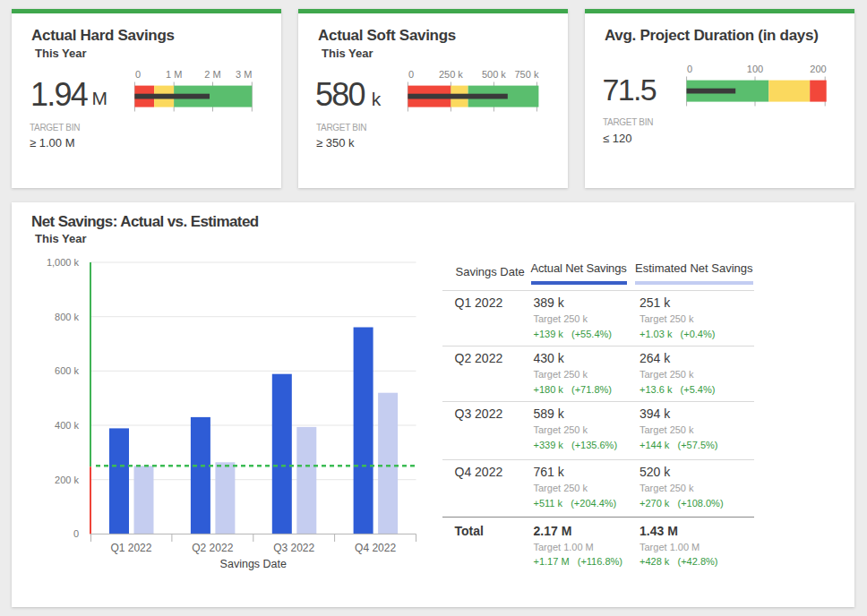 The height and width of the screenshot is (616, 867). I want to click on svg-text: 200 k, so click(66, 480).